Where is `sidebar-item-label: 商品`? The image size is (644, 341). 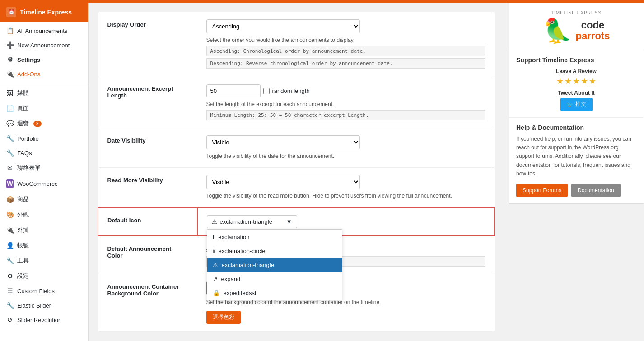
sidebar-item-label: 商品 is located at coordinates (23, 199).